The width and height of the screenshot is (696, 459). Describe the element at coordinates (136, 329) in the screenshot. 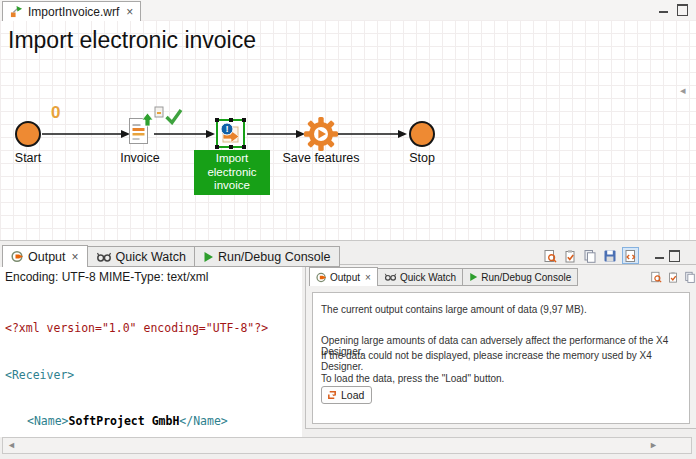

I see `xml-line: <?xml version="1.0" encoding="UTF-8"?>` at that location.